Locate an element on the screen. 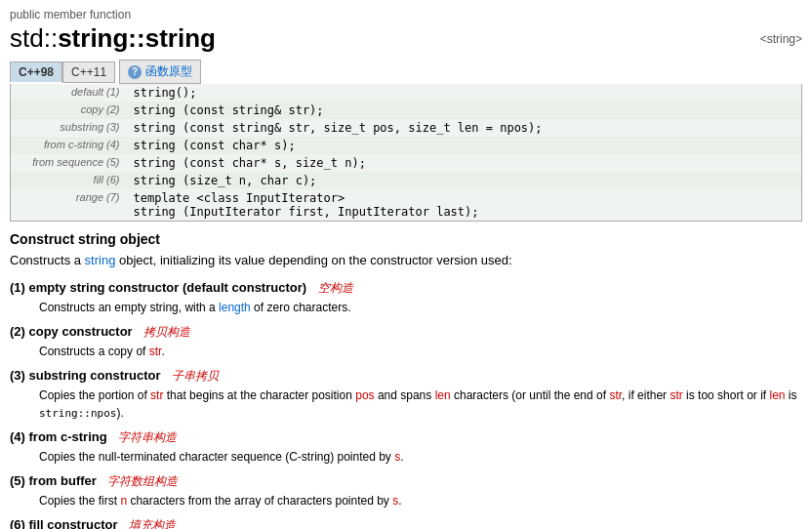 The width and height of the screenshot is (812, 529). table-row: copy (2) string (const string& str); is located at coordinates (406, 110).